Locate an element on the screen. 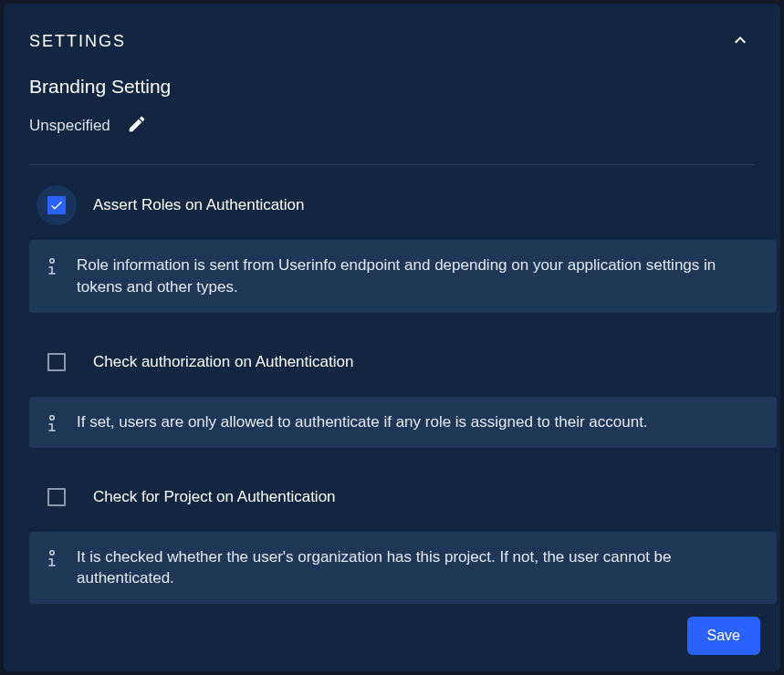 The image size is (784, 675). branding-title: Branding Setting is located at coordinates (392, 87).